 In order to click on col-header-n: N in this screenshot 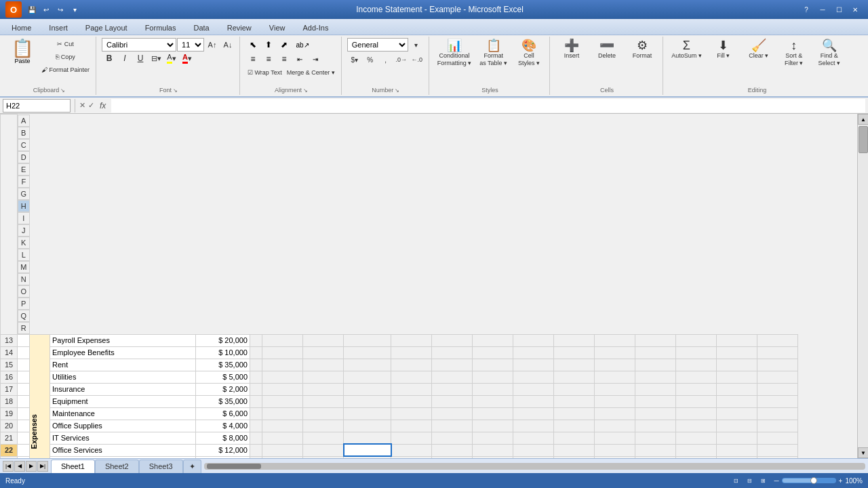, I will do `click(24, 279)`.